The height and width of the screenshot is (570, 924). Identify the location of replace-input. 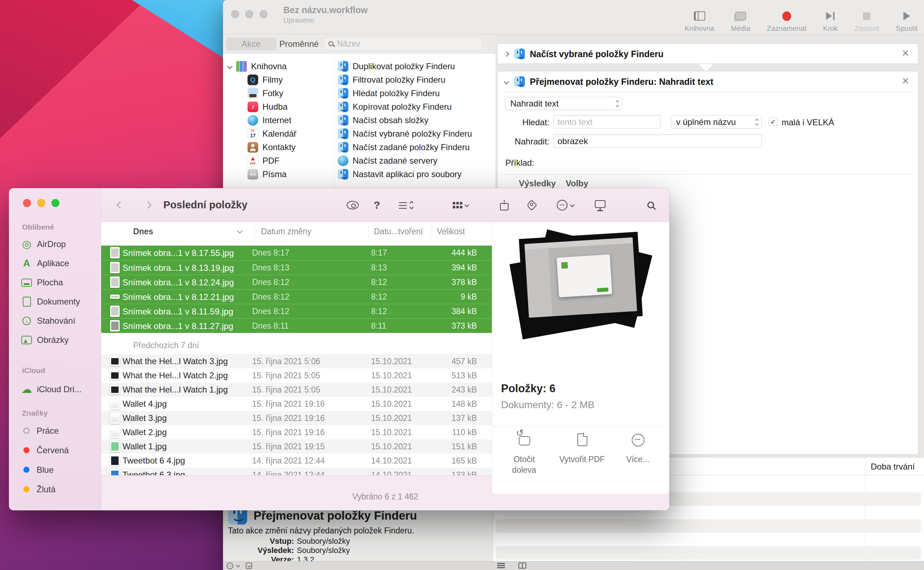
(658, 141).